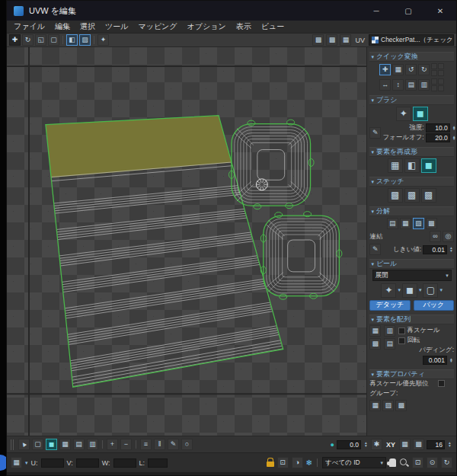 The image size is (457, 476). Describe the element at coordinates (125, 463) in the screenshot. I see `w-input` at that location.